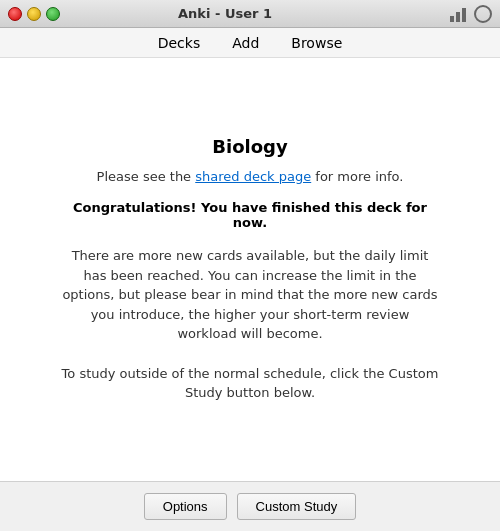  I want to click on menu-add: Add, so click(246, 43).